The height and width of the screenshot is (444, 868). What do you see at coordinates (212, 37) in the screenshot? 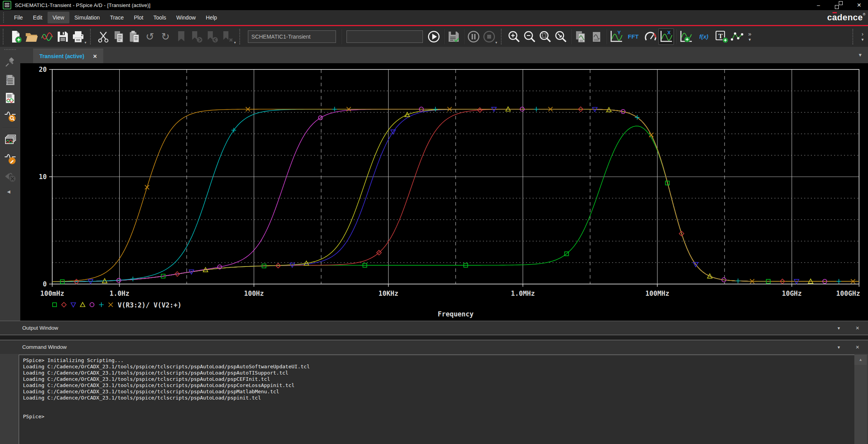
I see `previous-bookmark-button` at bounding box center [212, 37].